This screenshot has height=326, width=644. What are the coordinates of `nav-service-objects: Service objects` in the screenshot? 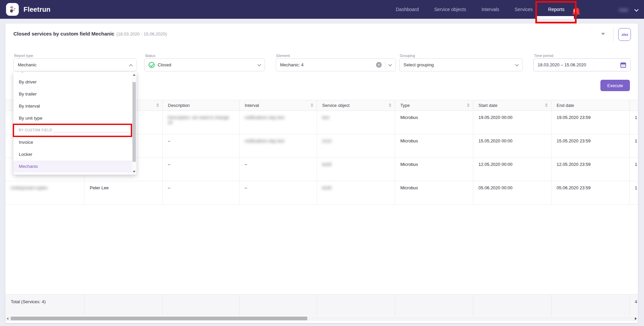 It's located at (450, 9).